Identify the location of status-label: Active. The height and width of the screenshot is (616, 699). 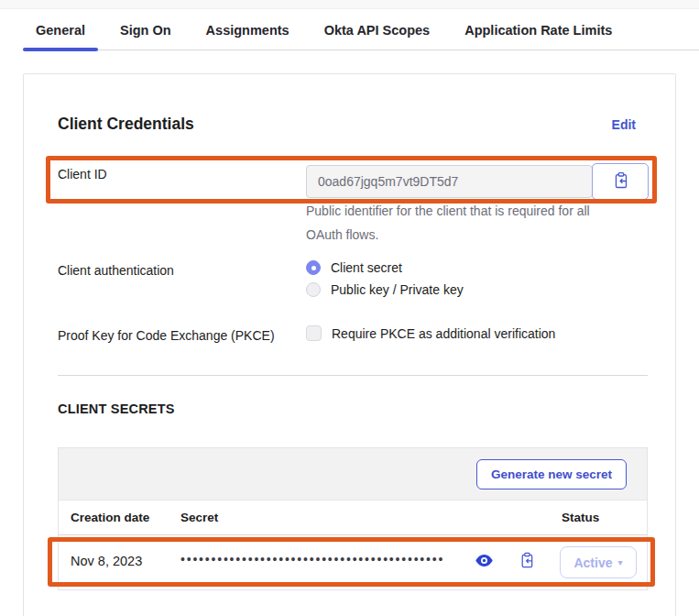
(593, 563).